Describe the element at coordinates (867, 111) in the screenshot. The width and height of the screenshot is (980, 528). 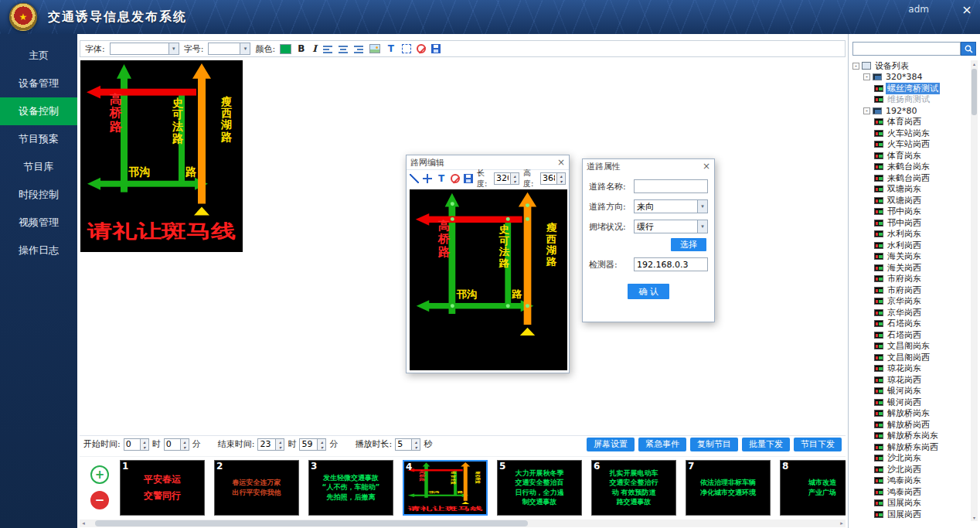
I see `collapse-toggle-icon: -` at that location.